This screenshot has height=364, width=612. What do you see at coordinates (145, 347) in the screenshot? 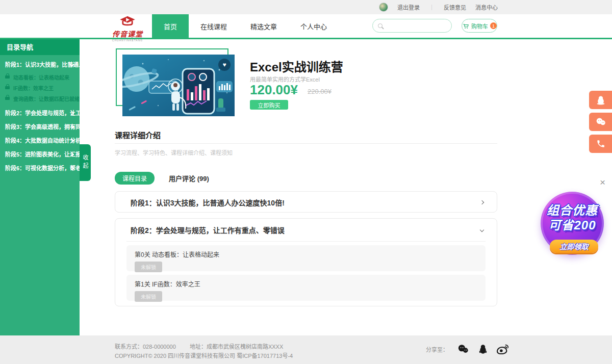
I see `footer-contact-phone: 联系方式：028-0000000` at bounding box center [145, 347].